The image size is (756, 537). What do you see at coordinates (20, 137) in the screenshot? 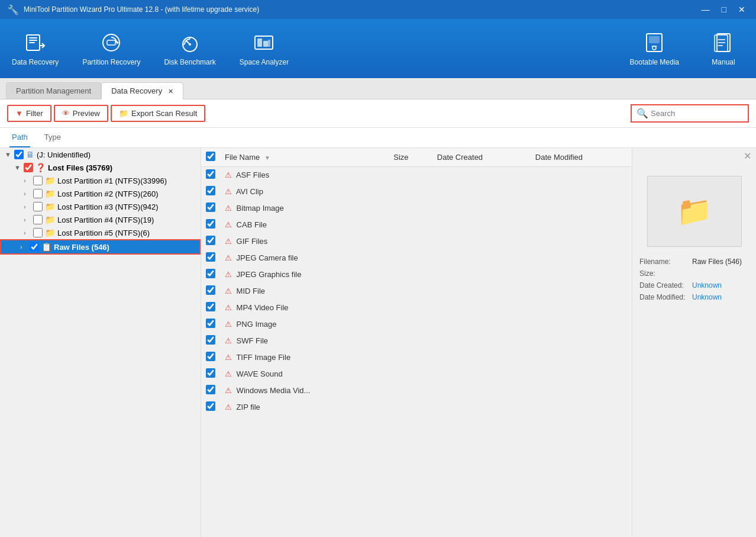
I see `tab-path: Path` at bounding box center [20, 137].